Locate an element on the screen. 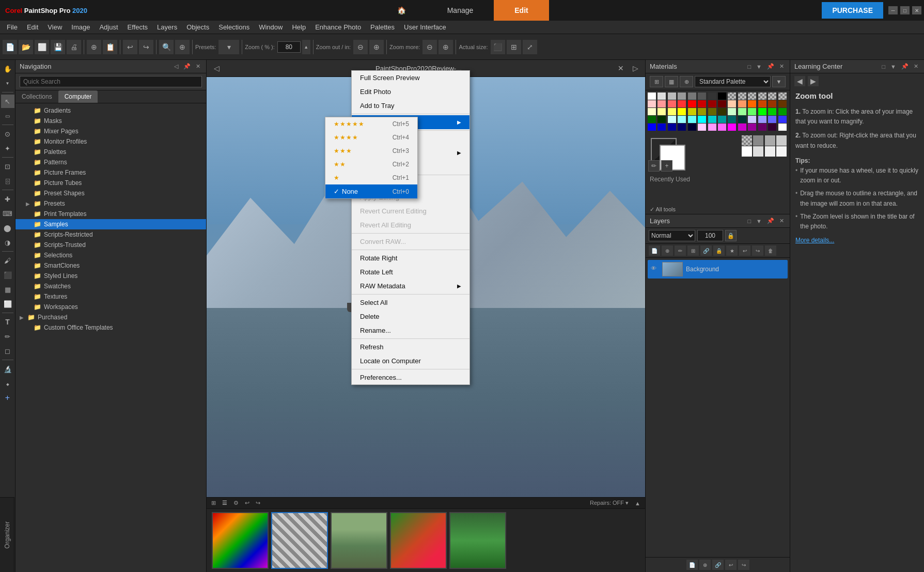 Image resolution: width=924 pixels, height=572 pixels. swatch-magenta7 is located at coordinates (772, 127).